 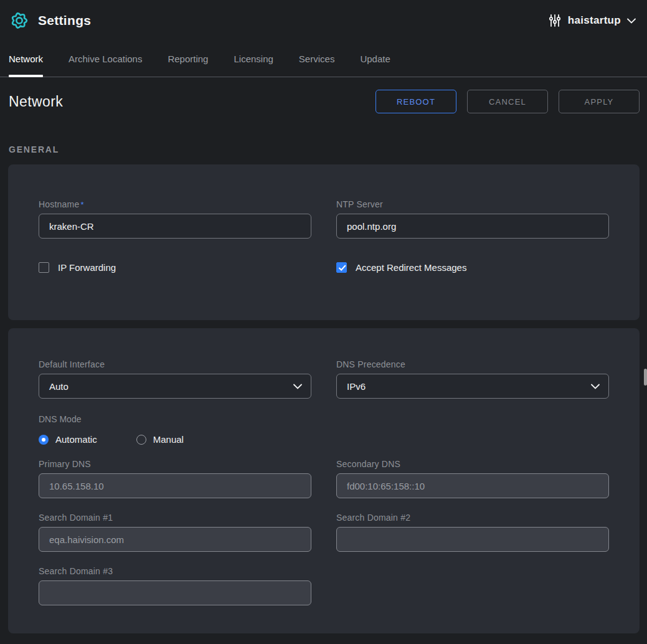 What do you see at coordinates (65, 21) in the screenshot?
I see `page-app-title: Settings` at bounding box center [65, 21].